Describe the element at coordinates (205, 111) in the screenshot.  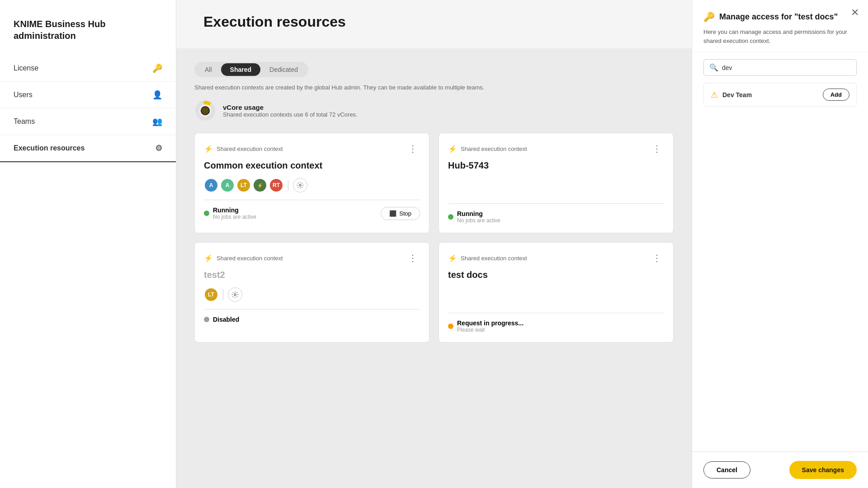
I see `vcore-donut` at that location.